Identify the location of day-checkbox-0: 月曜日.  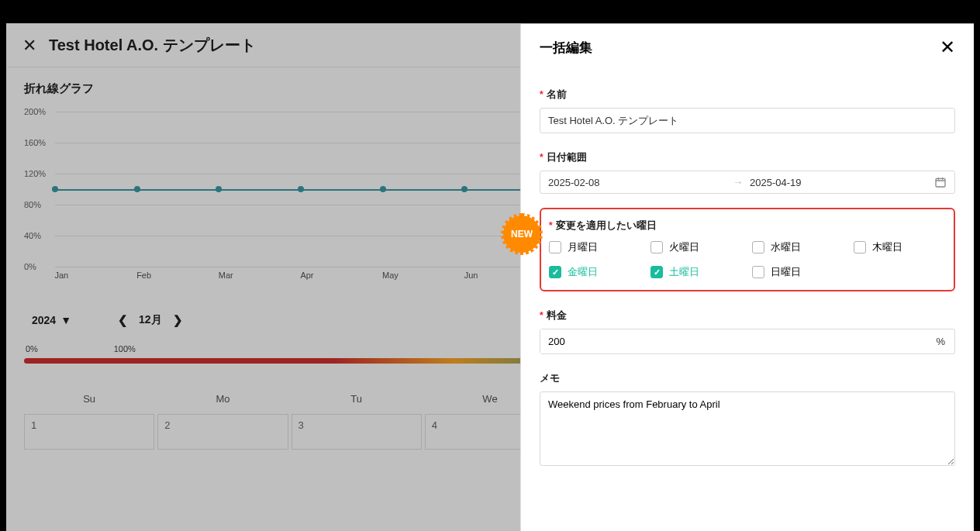
(595, 247).